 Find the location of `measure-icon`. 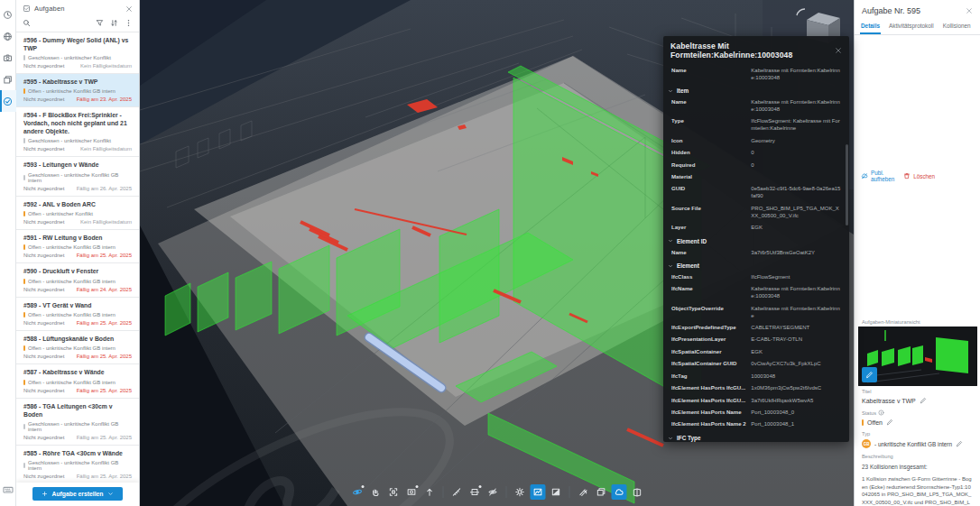

measure-icon is located at coordinates (457, 492).